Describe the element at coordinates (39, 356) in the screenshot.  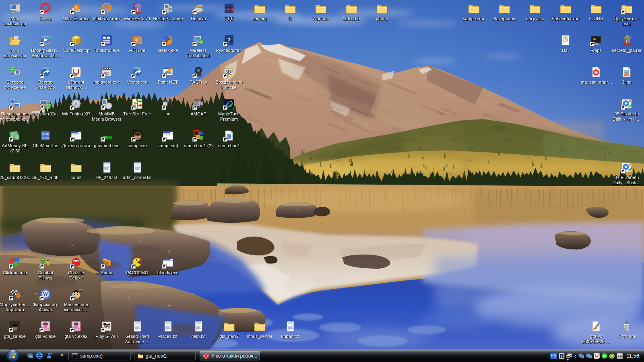
I see `svg-text: e` at that location.